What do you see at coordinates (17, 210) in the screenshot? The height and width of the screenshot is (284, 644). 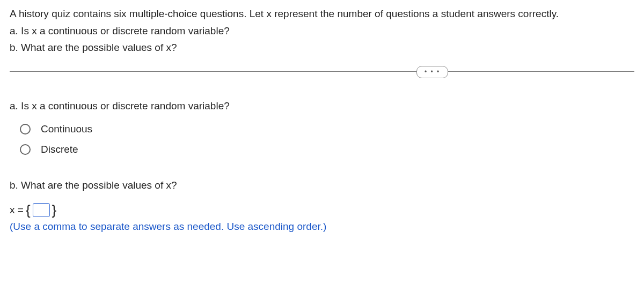 I see `answer-prefix: x =` at bounding box center [17, 210].